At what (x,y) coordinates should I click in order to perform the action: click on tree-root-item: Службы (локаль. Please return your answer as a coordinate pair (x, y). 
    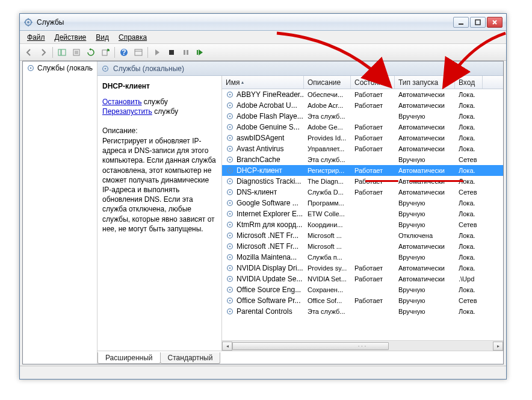
    Looking at the image, I should click on (60, 68).